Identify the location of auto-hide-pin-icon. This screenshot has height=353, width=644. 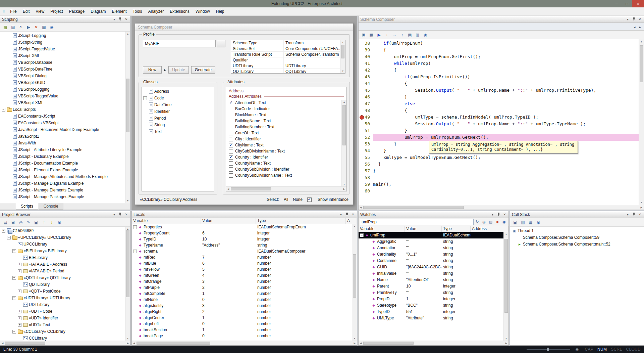
(498, 214).